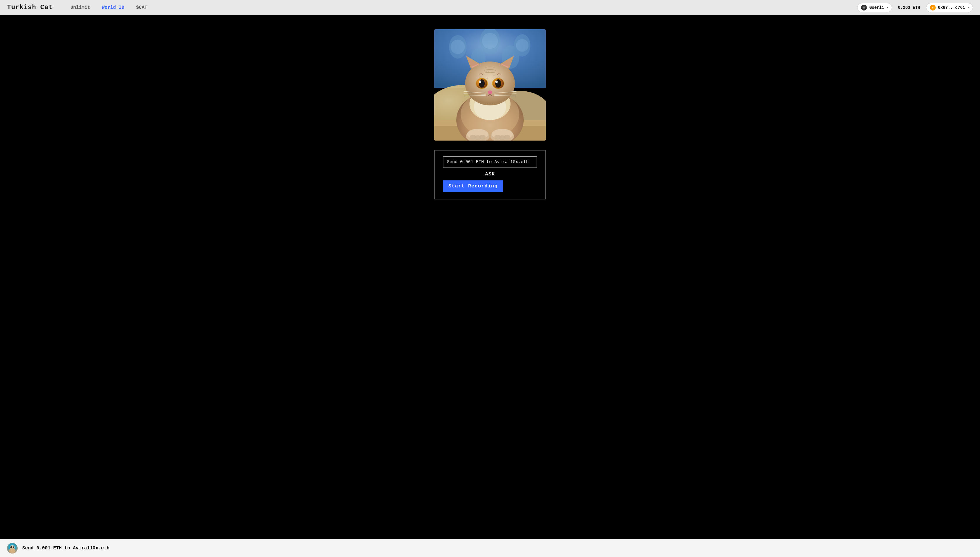 The height and width of the screenshot is (557, 980). I want to click on wallet-address: 0x87...c761, so click(952, 8).